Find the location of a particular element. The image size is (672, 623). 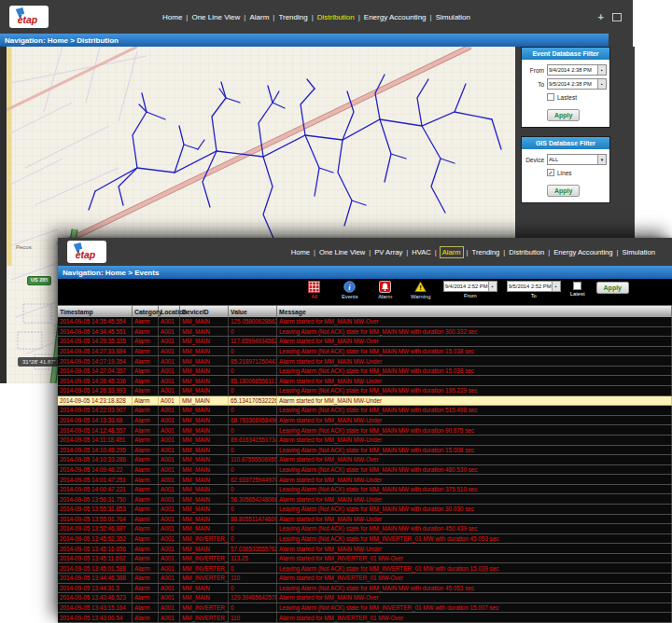

event-row: 2014-09-05 14:29:35.335AlarmA001MM_MAIN1… is located at coordinates (365, 341).